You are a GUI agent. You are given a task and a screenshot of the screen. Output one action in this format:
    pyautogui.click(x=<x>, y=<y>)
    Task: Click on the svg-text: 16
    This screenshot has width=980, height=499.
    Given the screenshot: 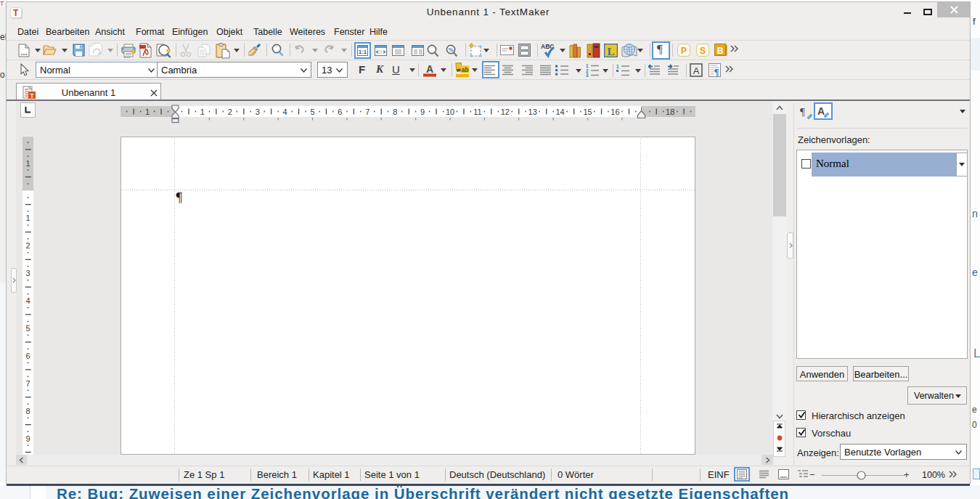 What is the action you would take?
    pyautogui.click(x=615, y=112)
    